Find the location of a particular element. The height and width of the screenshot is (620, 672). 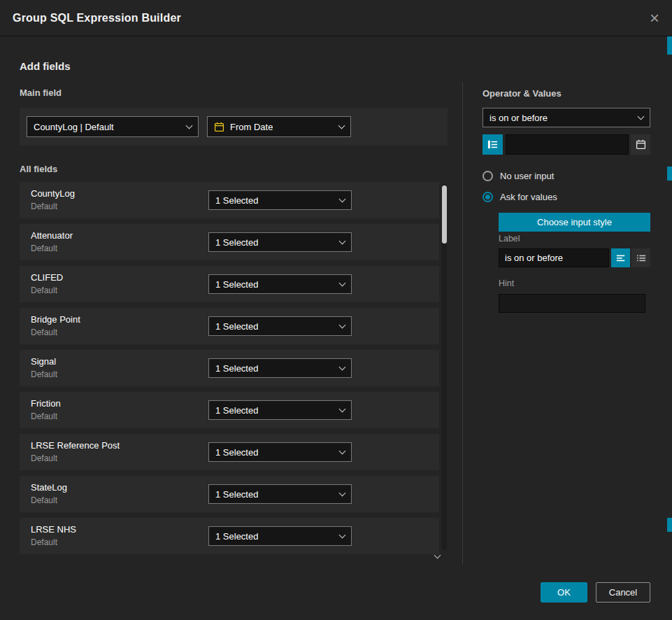

ok-button: OK is located at coordinates (564, 592).